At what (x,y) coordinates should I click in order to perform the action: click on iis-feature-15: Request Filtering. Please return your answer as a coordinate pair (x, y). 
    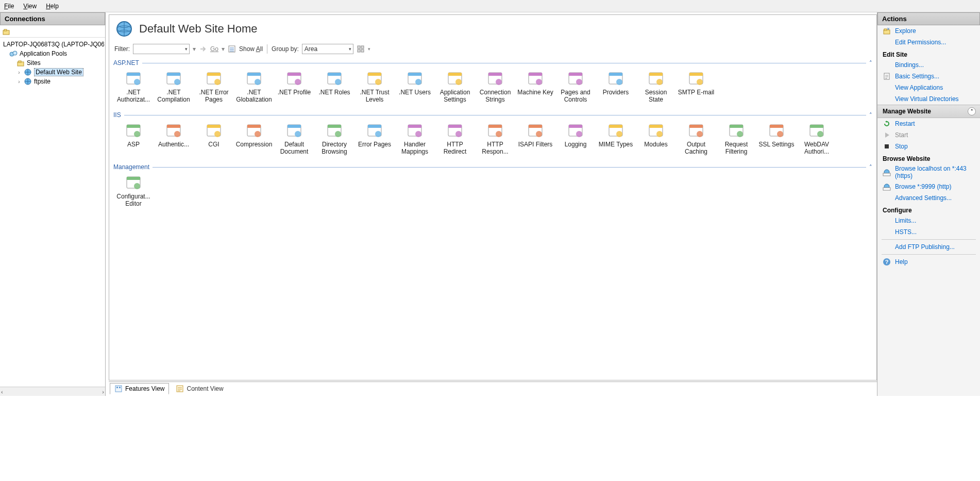
    Looking at the image, I should click on (736, 138).